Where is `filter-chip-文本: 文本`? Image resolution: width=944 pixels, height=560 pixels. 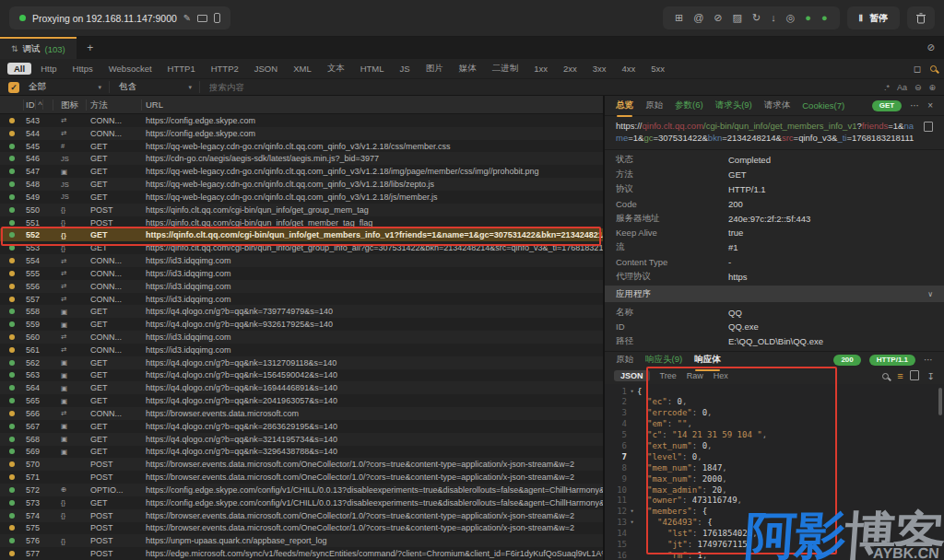
filter-chip-文本: 文本 is located at coordinates (336, 68).